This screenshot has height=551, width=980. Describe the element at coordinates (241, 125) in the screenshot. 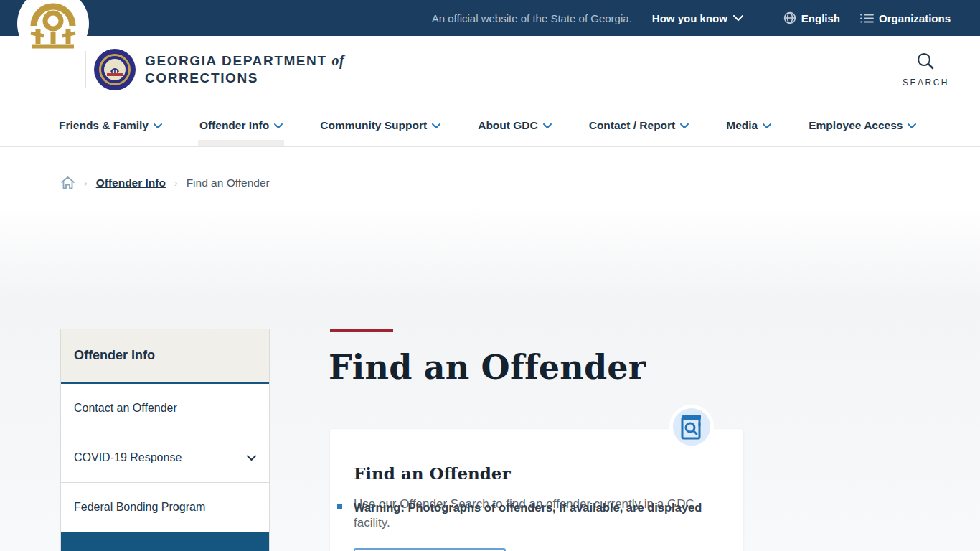

I see `nav-item-offender-info: Offender Info` at that location.